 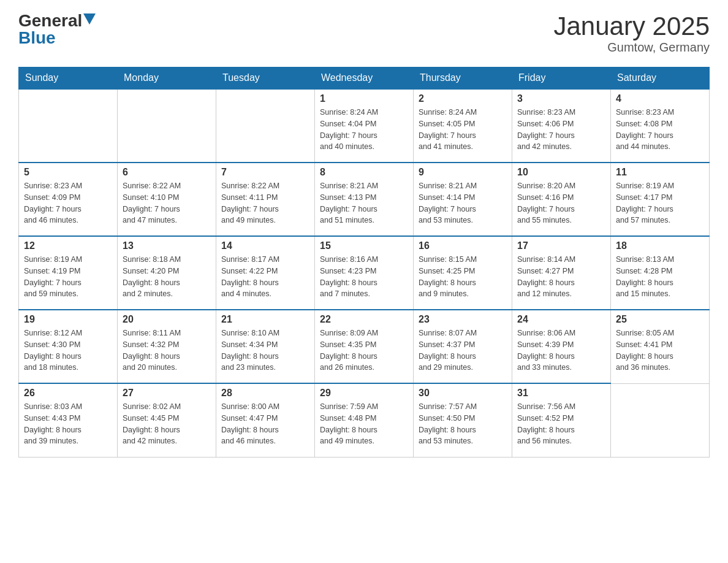 What do you see at coordinates (265, 277) in the screenshot?
I see `day-info: Sunrise: 8:17 AM Sunset: 4:22 PM Dayligh…` at bounding box center [265, 277].